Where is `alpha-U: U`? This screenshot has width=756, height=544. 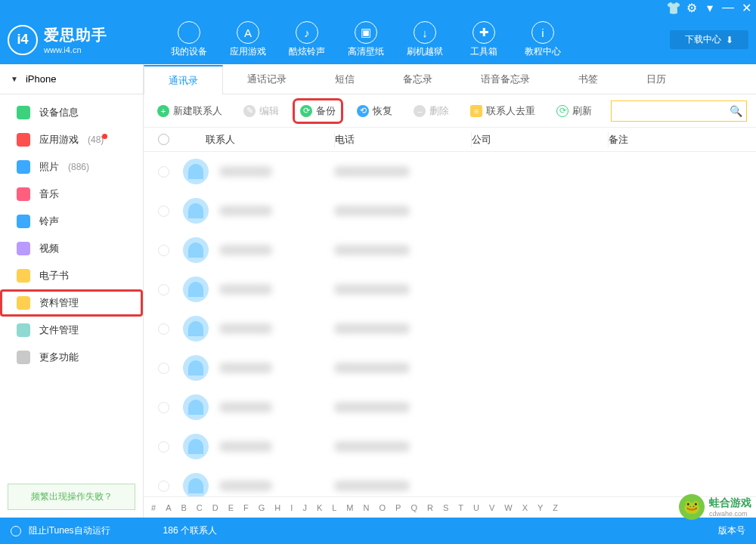
alpha-U: U is located at coordinates (476, 508).